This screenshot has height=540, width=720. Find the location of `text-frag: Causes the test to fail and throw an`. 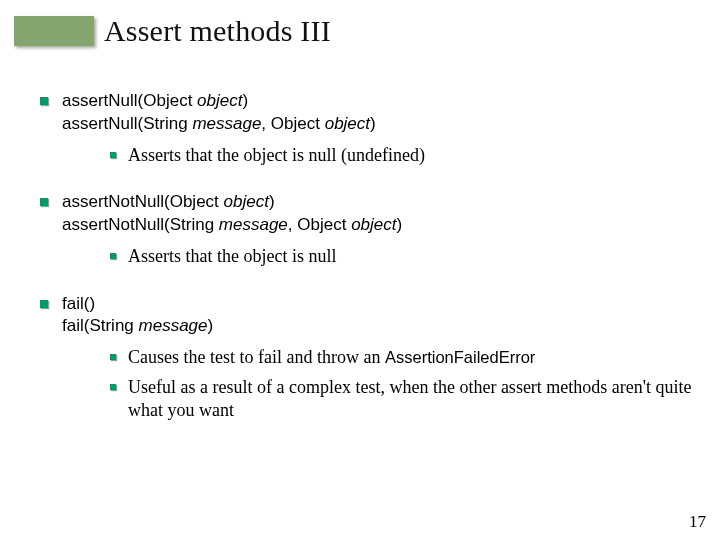

text-frag: Causes the test to fail and throw an is located at coordinates (256, 357).